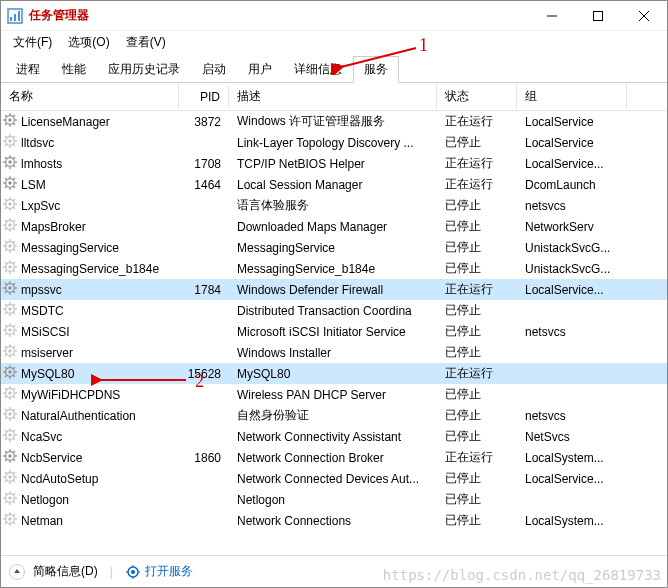 The width and height of the screenshot is (668, 588). Describe the element at coordinates (28, 70) in the screenshot. I see `tab-0: 进程` at that location.